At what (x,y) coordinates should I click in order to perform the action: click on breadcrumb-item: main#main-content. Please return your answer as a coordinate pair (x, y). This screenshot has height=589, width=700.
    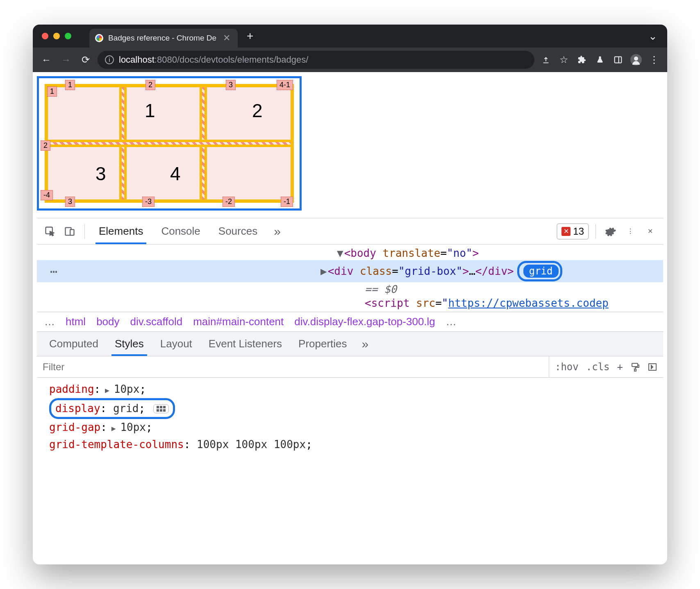
    Looking at the image, I should click on (239, 322).